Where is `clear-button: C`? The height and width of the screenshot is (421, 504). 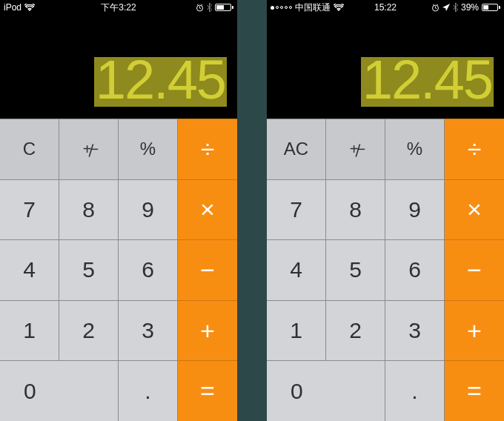 clear-button: C is located at coordinates (30, 149).